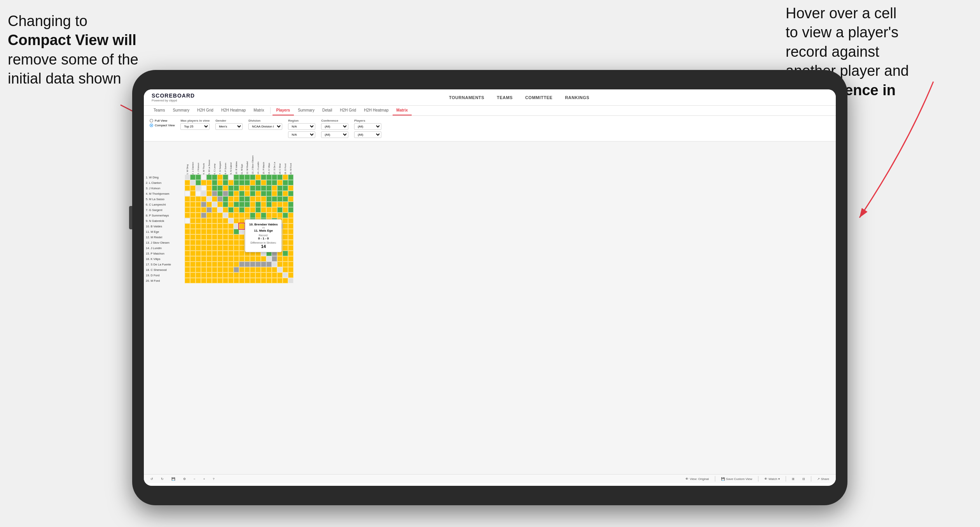  Describe the element at coordinates (265, 127) in the screenshot. I see `division-select: NCAA Division I` at that location.